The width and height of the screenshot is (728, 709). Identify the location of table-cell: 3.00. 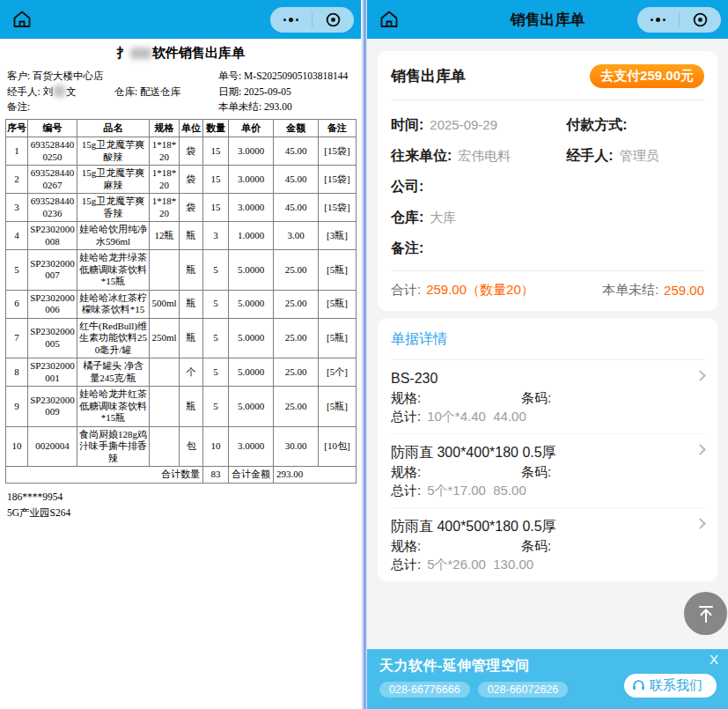
(296, 236).